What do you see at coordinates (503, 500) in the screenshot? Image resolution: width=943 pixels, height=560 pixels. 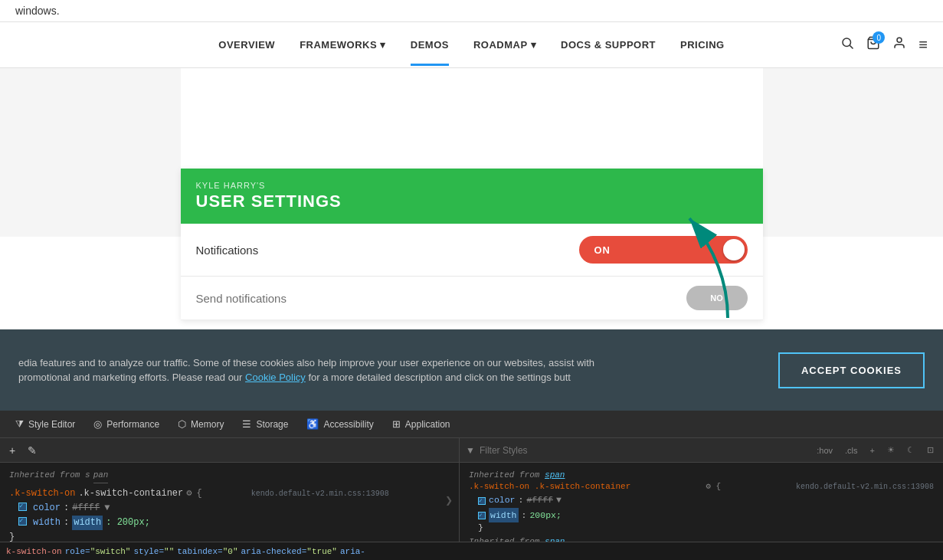 I see `style-color-name: color` at bounding box center [503, 500].